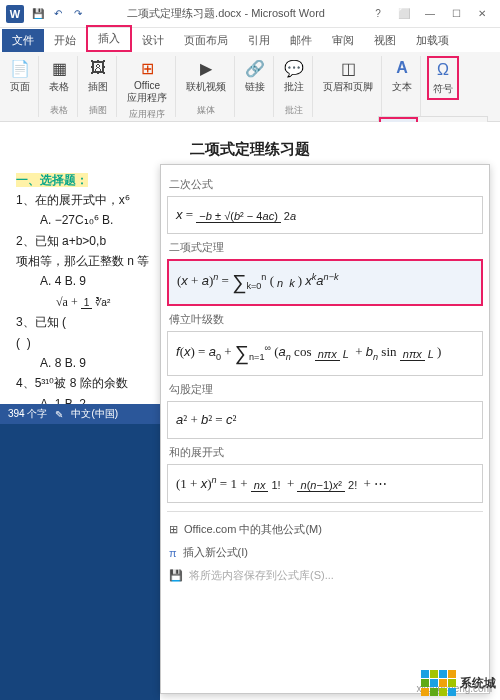 The image size is (500, 700). What do you see at coordinates (20, 86) in the screenshot?
I see `group-pages: 📄页面` at bounding box center [20, 86].